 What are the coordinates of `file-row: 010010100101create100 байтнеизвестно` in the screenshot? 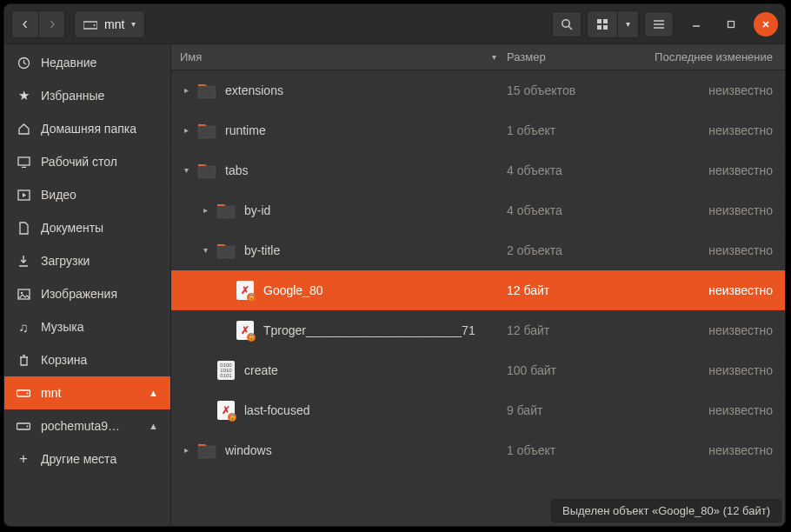 It's located at (478, 370).